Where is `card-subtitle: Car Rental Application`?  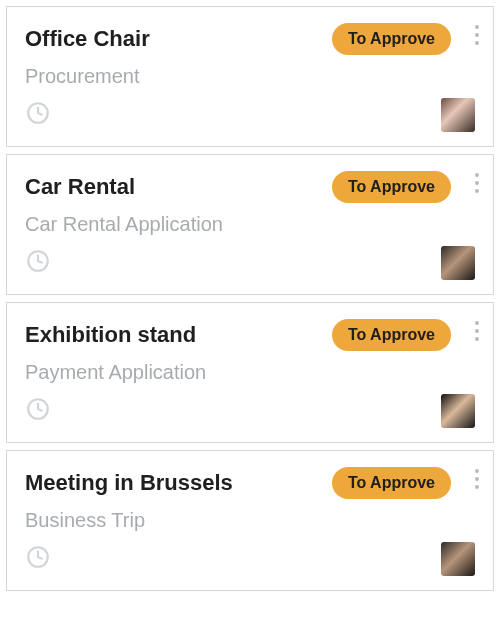 card-subtitle: Car Rental Application is located at coordinates (250, 224).